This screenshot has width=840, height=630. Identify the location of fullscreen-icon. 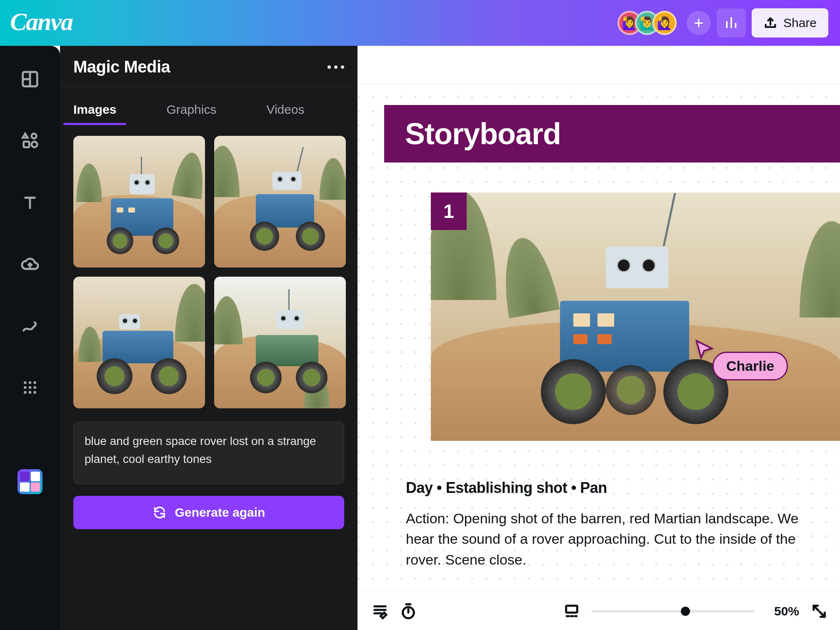
(819, 611).